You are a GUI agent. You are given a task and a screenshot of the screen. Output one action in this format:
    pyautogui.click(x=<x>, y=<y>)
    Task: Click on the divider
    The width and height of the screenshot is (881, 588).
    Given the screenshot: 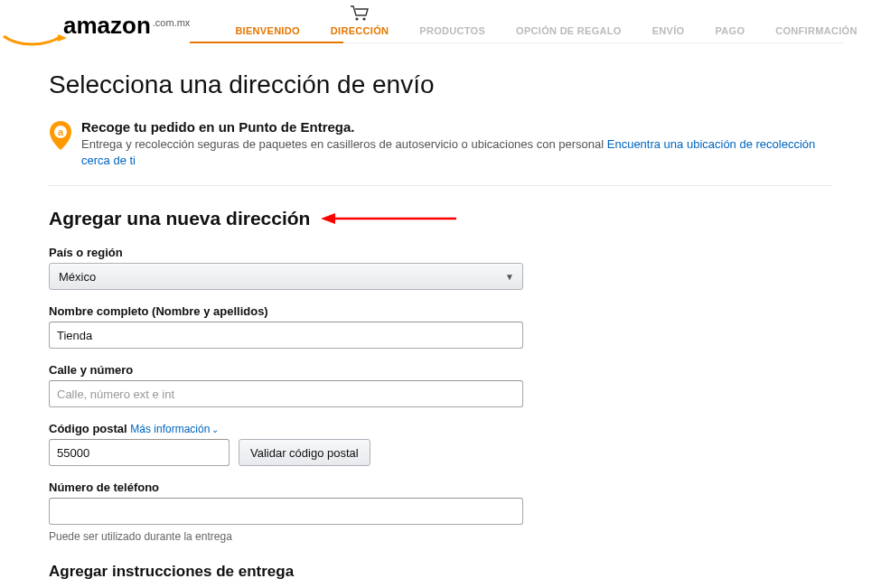 What is the action you would take?
    pyautogui.click(x=441, y=186)
    